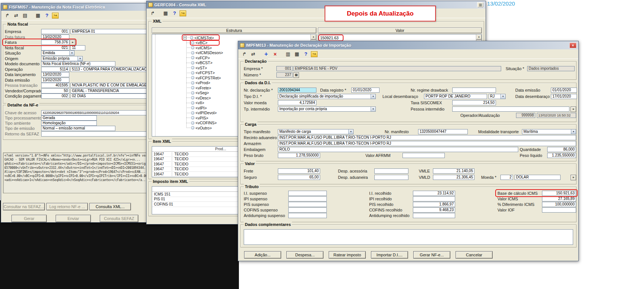 Image resolution: width=644 pixels, height=289 pixels. Describe the element at coordinates (299, 171) in the screenshot. I see `frete-field: 101,40` at that location.